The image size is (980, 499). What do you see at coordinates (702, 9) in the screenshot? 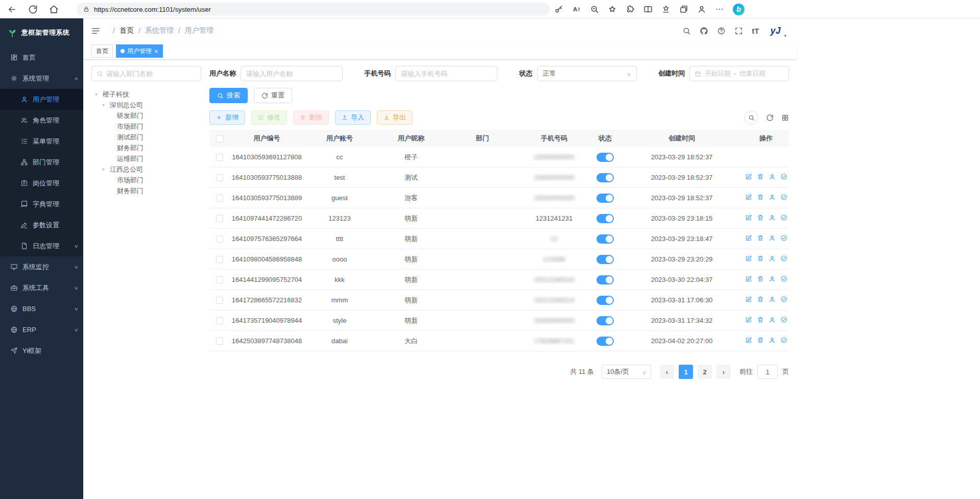
I see `profile-icon` at bounding box center [702, 9].